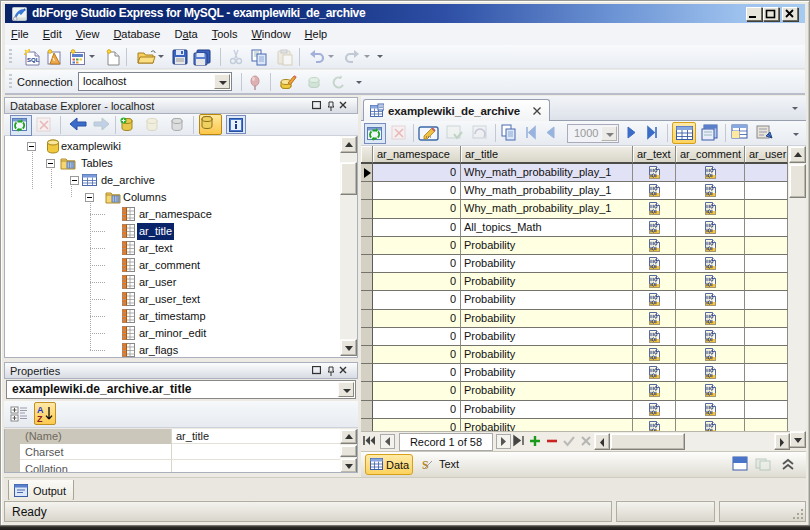 The height and width of the screenshot is (530, 810). Describe the element at coordinates (34, 60) in the screenshot. I see `svg-text: SQL` at that location.